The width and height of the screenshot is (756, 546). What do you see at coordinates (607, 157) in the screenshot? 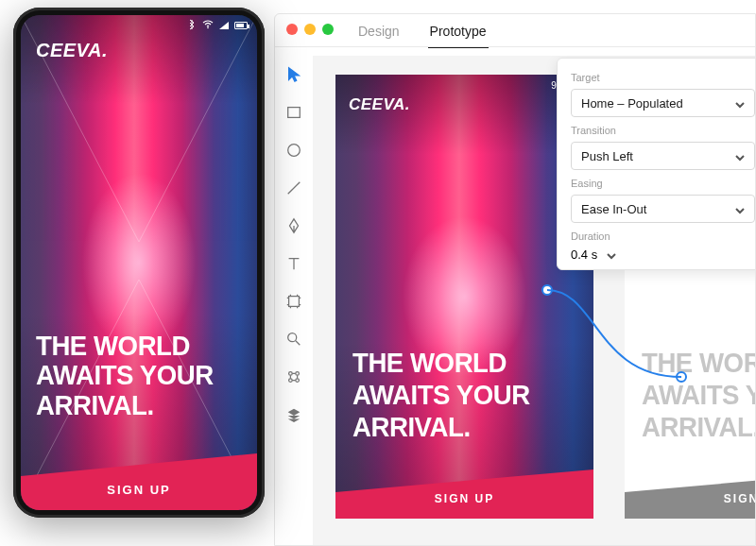
I see `transition-value: Push Left` at bounding box center [607, 157].